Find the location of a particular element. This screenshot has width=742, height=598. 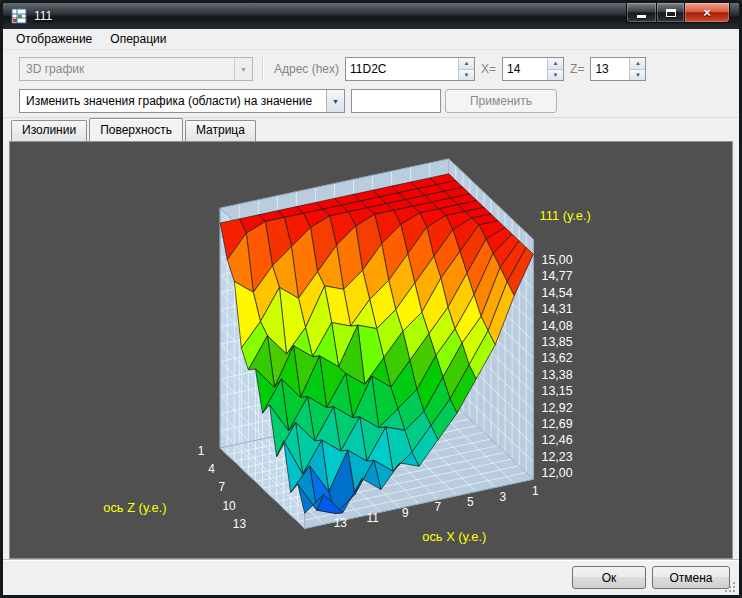

svg-text: 14,54 is located at coordinates (558, 293).